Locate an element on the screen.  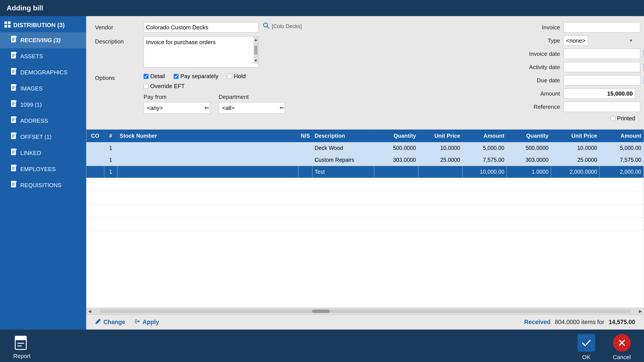
horizontal-scrollbar: ◀ ▶ is located at coordinates (365, 311).